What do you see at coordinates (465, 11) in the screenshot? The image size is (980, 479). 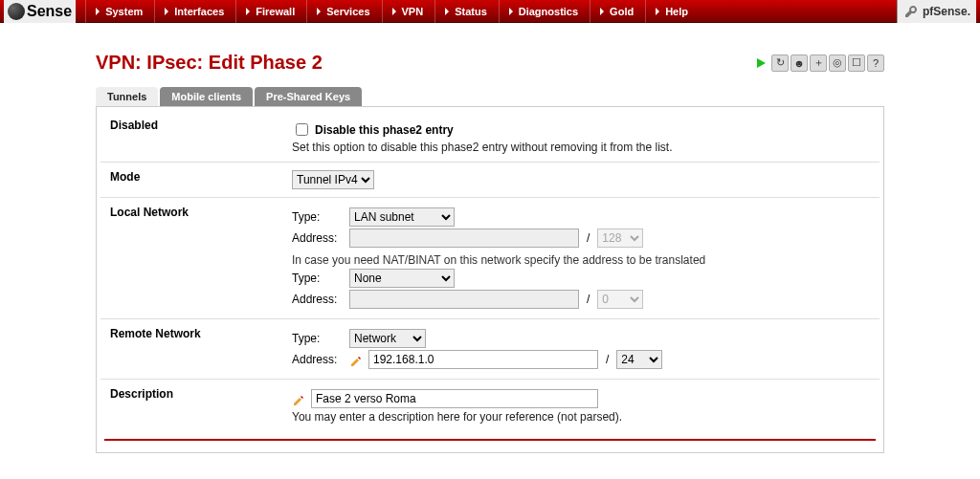 I see `nav-status: Status` at bounding box center [465, 11].